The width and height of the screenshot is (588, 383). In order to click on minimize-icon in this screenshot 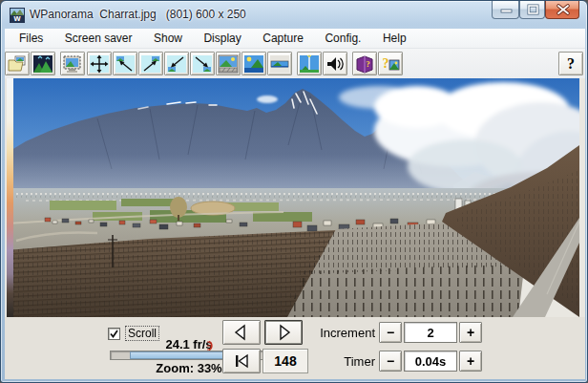, I will do `click(506, 10)`.